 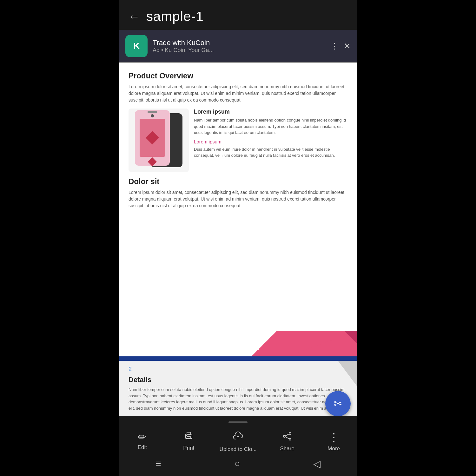 What do you see at coordinates (238, 388) in the screenshot?
I see `page-2-content: 2 Details Nam liber tempor cum soluta no…` at bounding box center [238, 388].